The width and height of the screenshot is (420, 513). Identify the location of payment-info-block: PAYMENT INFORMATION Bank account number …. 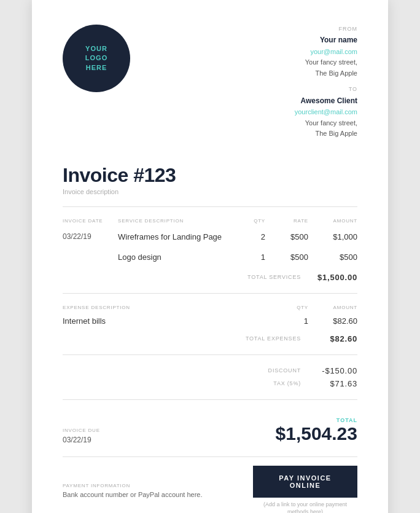
(133, 490).